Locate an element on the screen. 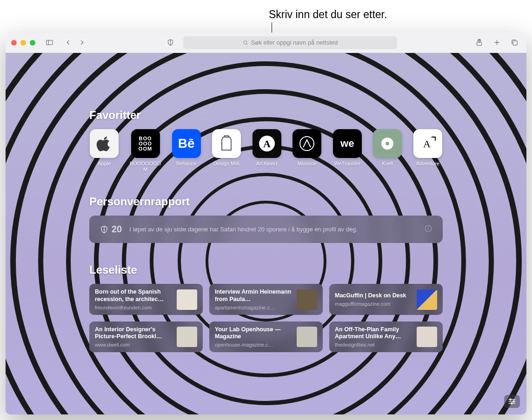 Image resolution: width=532 pixels, height=420 pixels. reading-item-title: Born out of the Spanish recession, the a… is located at coordinates (133, 295).